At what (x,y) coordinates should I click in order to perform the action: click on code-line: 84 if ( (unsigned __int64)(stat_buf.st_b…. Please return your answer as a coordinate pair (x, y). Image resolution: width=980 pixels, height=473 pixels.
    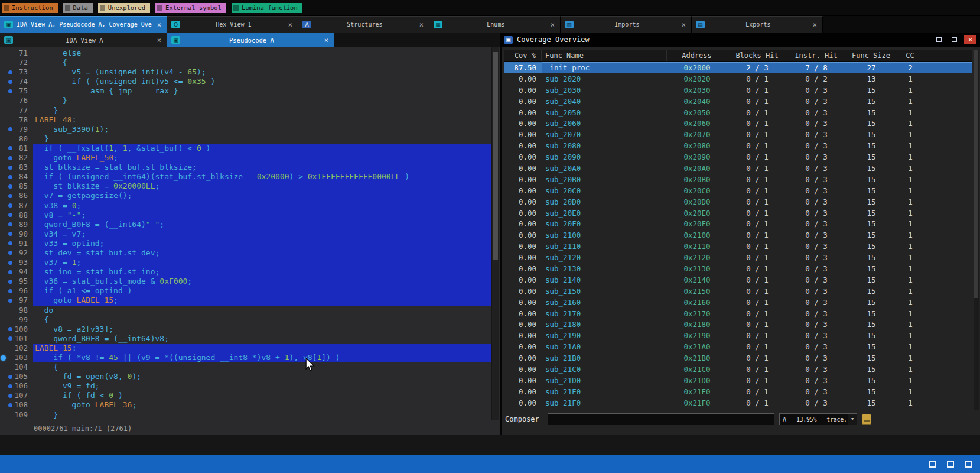
    Looking at the image, I should click on (246, 177).